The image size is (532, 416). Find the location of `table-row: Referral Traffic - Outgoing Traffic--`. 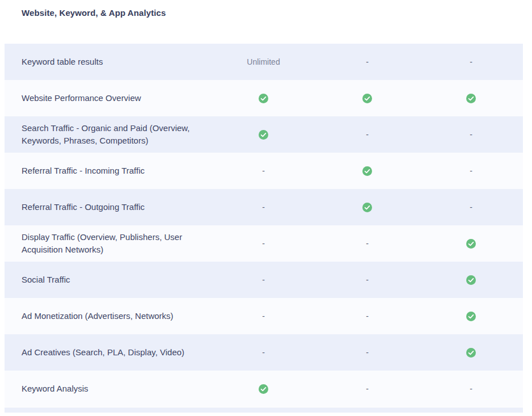

table-row: Referral Traffic - Outgoing Traffic-- is located at coordinates (264, 207).